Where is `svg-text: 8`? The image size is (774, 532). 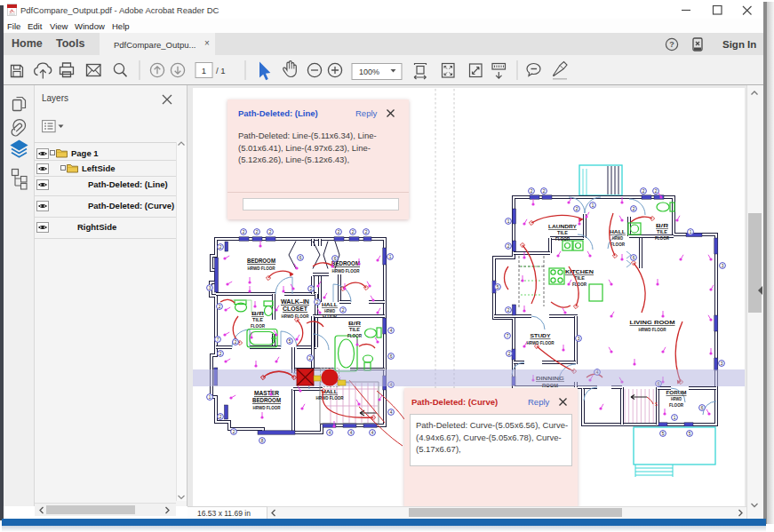
svg-text: 8 is located at coordinates (263, 441).